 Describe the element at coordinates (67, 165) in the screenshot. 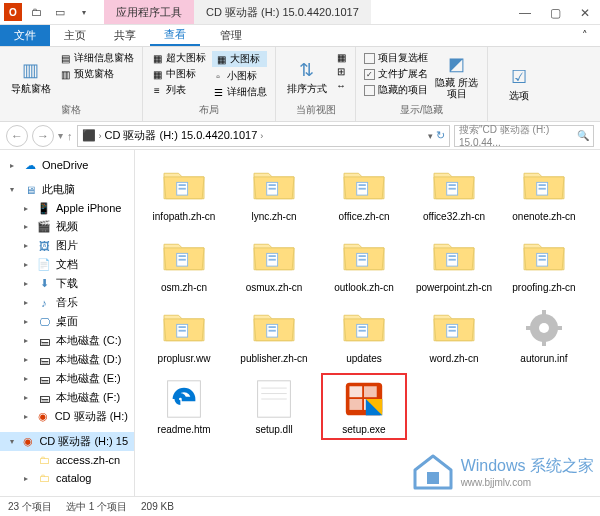

I see `sidebar-onedrive: ▸☁OneDrive` at that location.